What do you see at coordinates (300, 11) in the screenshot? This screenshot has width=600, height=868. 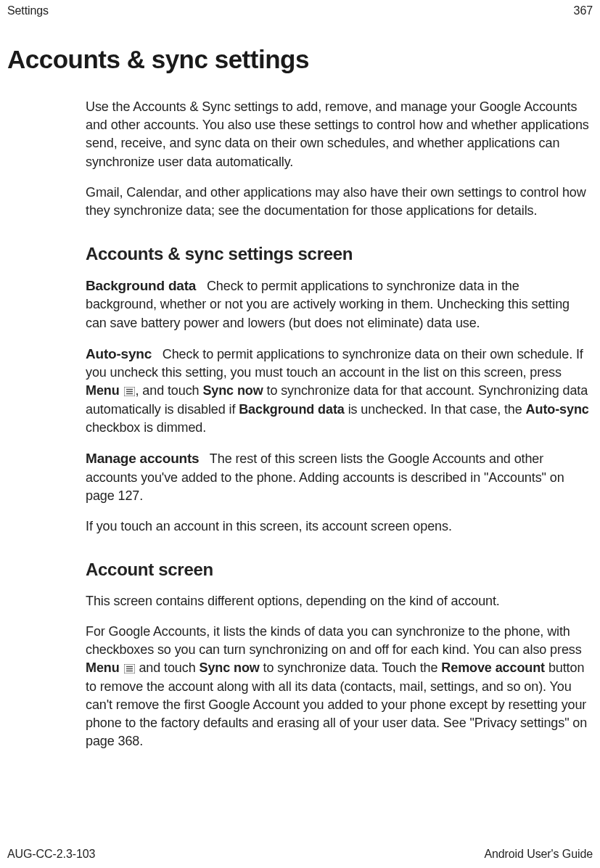 I see `page-header: Settings 367` at bounding box center [300, 11].